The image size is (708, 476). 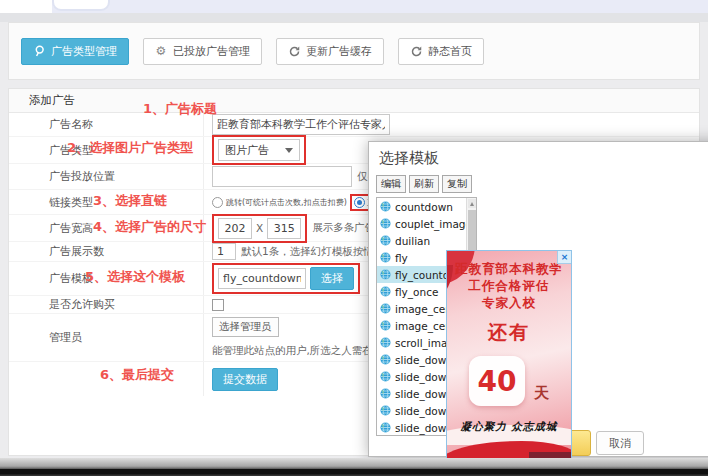 I want to click on browser-tab-remnant, so click(x=81, y=6).